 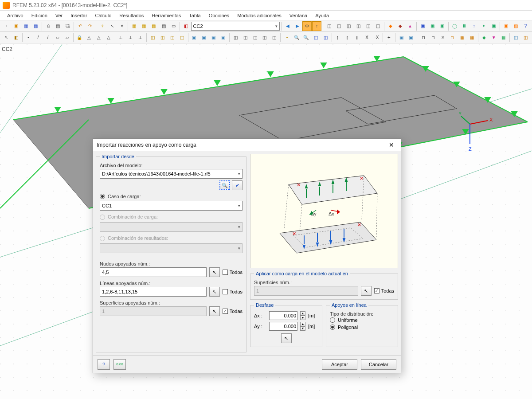 What do you see at coordinates (153, 26) in the screenshot?
I see `calc-icon: ▦` at bounding box center [153, 26].